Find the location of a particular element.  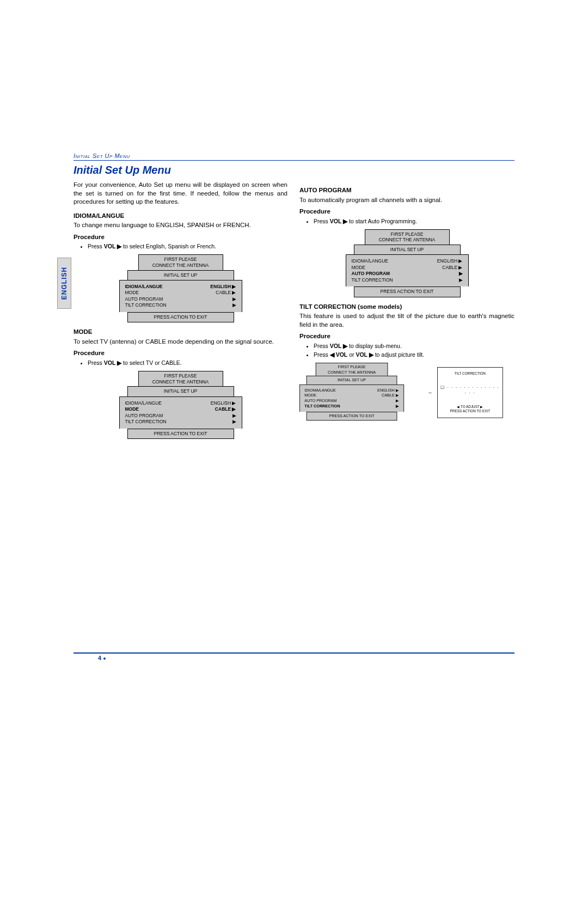

auto-body: To automatically program all channels wi… is located at coordinates (407, 200).